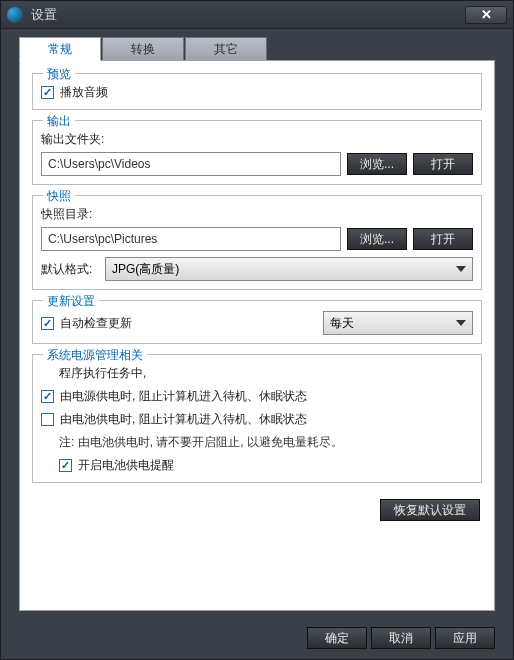  I want to click on update-interval-value: 每天, so click(342, 324).